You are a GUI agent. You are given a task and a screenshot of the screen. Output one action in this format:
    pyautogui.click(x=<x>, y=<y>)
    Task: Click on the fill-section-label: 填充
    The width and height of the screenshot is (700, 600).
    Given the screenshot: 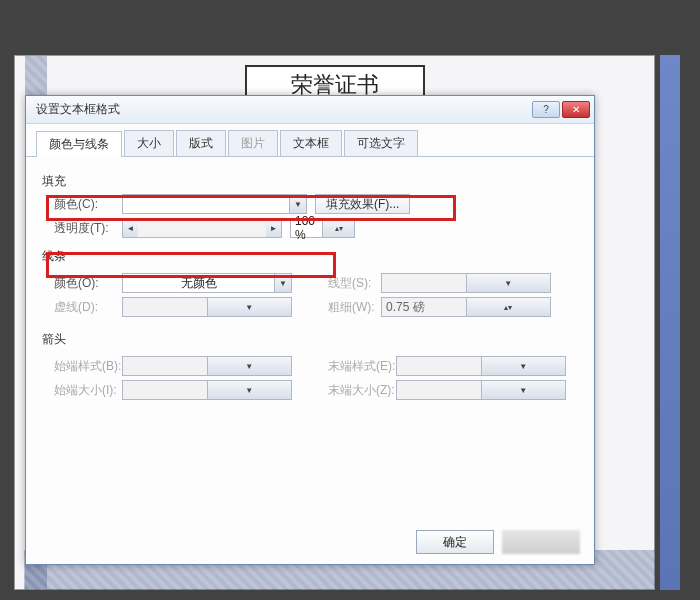 What is the action you would take?
    pyautogui.click(x=310, y=182)
    